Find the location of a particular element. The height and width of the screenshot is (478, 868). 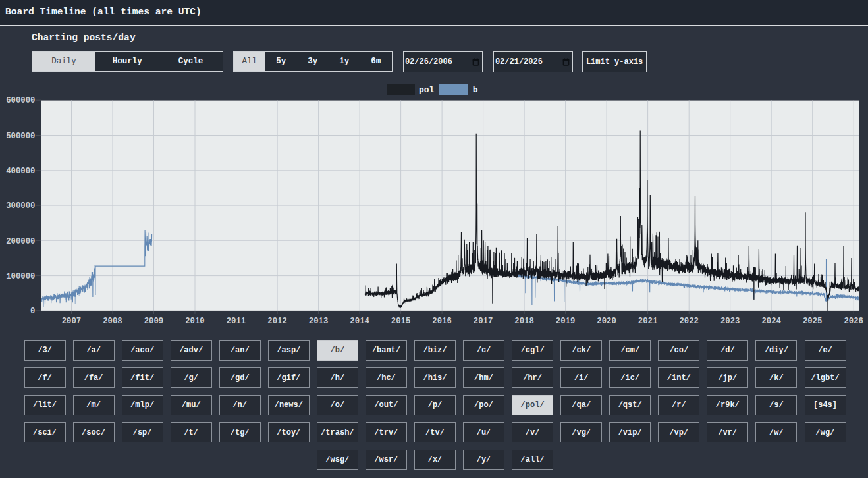

svg-text: 2014 is located at coordinates (360, 321).